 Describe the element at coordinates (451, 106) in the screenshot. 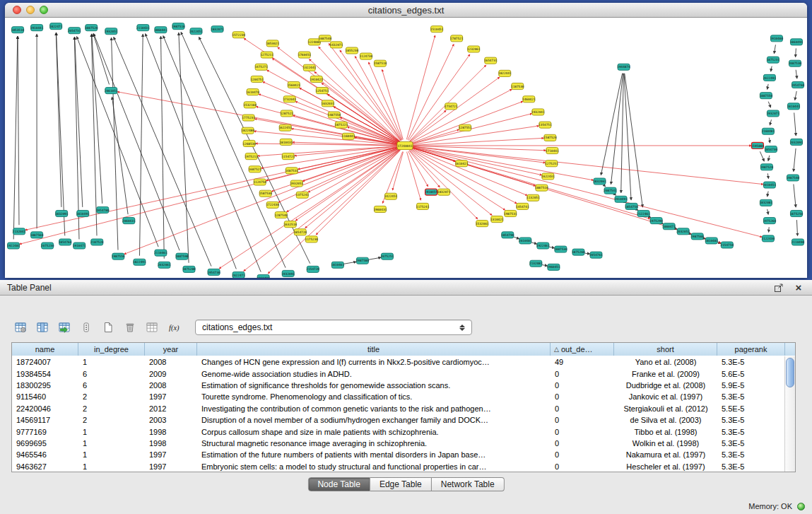

I see `network-node: 1754721` at that location.